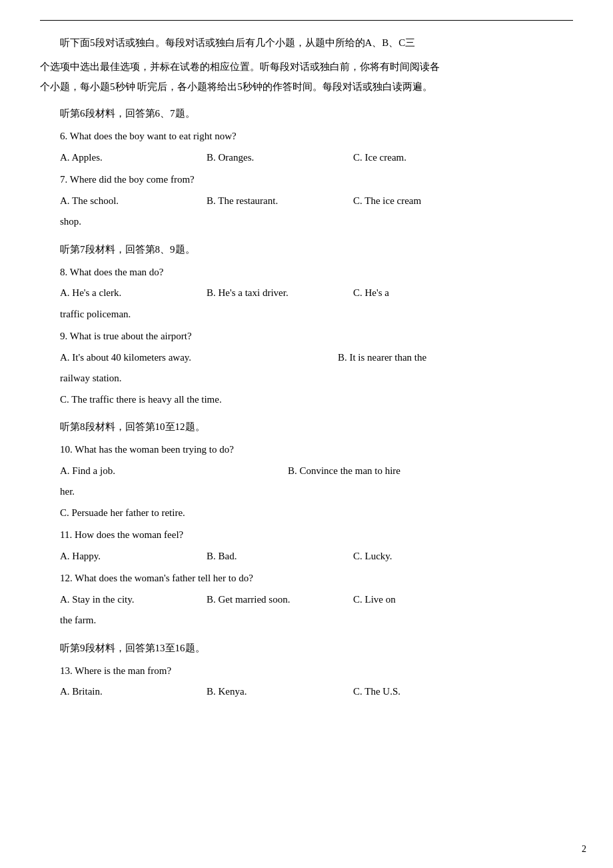 The image size is (613, 868). Describe the element at coordinates (316, 600) in the screenshot. I see `question-12-options: A. Stay in the city. B. Get married soon…` at that location.